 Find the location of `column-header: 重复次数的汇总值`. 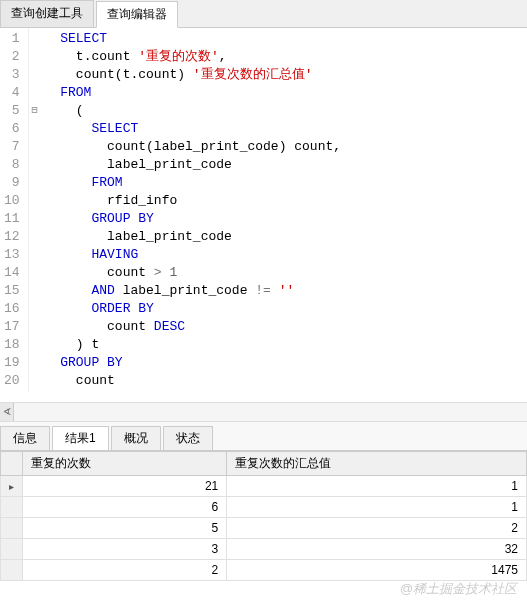

column-header: 重复次数的汇总值 is located at coordinates (377, 464).